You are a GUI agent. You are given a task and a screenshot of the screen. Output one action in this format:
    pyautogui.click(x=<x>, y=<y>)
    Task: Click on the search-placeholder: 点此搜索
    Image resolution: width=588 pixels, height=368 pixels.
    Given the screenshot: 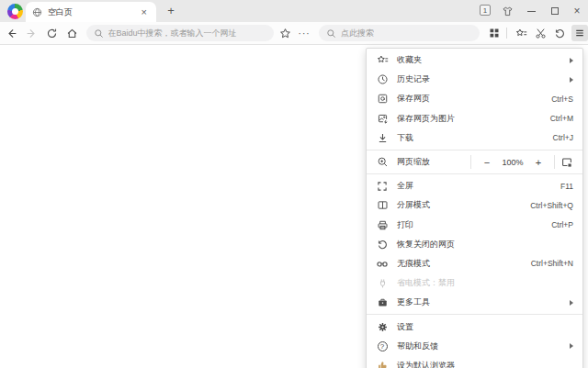 What is the action you would take?
    pyautogui.click(x=357, y=33)
    